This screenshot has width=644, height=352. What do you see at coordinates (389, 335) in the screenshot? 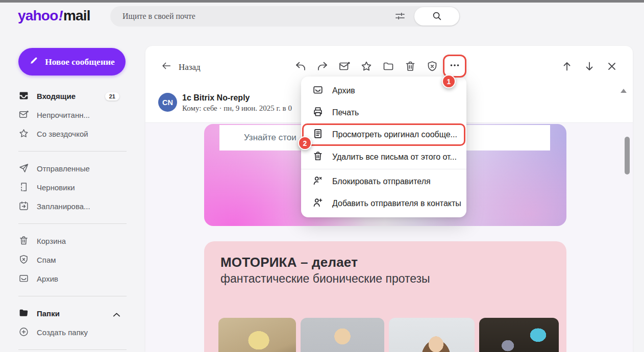
I see `promo-photo-row` at bounding box center [389, 335].